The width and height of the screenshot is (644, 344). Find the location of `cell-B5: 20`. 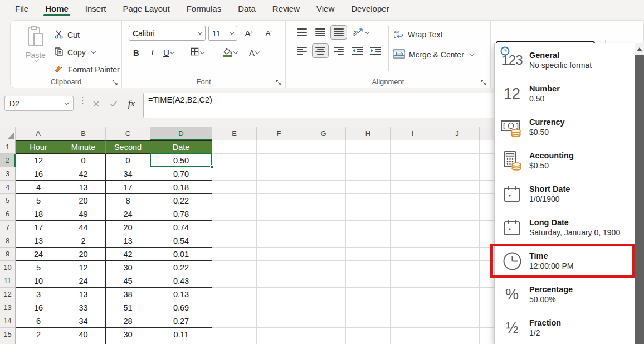

cell-B5: 20 is located at coordinates (84, 201).